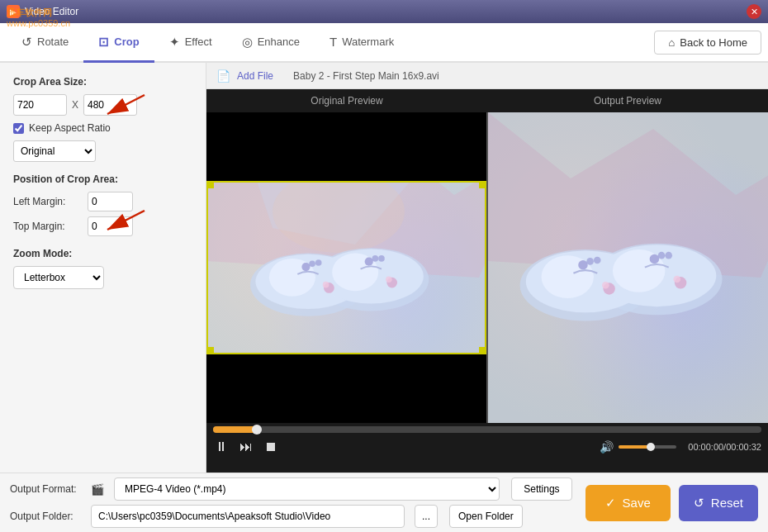 The width and height of the screenshot is (768, 532). What do you see at coordinates (119, 43) in the screenshot?
I see `tab-crop: ⊡ Crop` at bounding box center [119, 43].